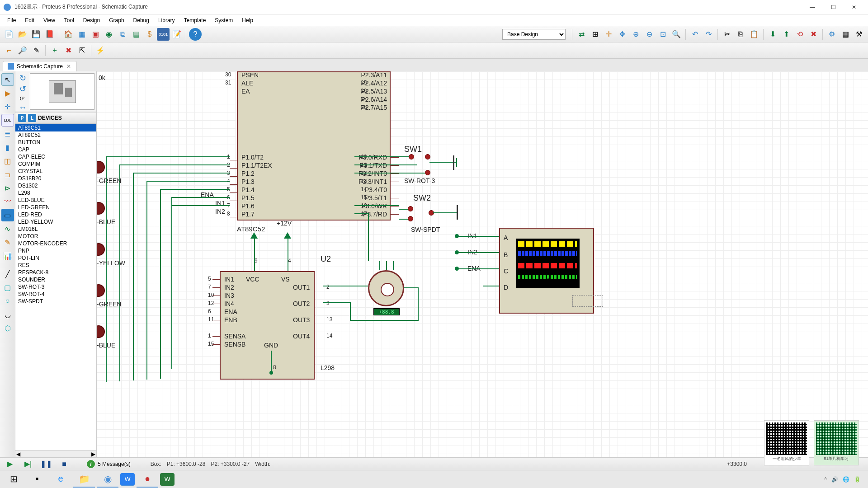  What do you see at coordinates (636, 34) in the screenshot?
I see `zoom-in-icon: ⊕` at bounding box center [636, 34].